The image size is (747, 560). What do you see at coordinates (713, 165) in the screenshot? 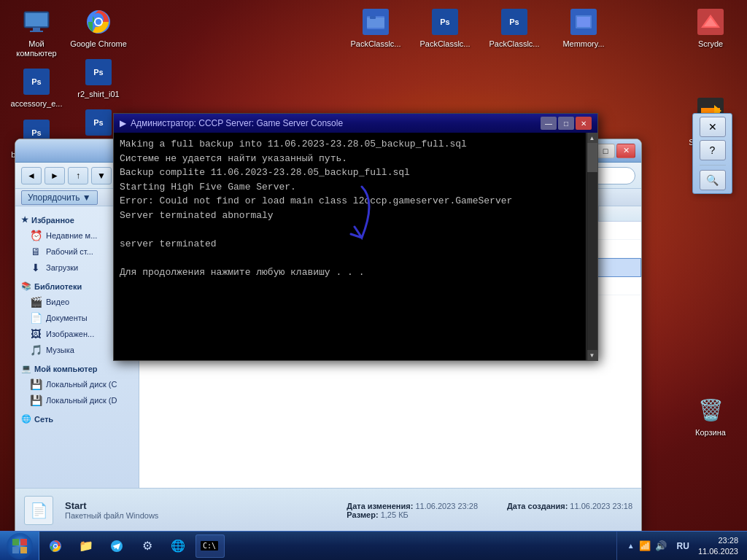
I see `helper-divider` at bounding box center [713, 165].